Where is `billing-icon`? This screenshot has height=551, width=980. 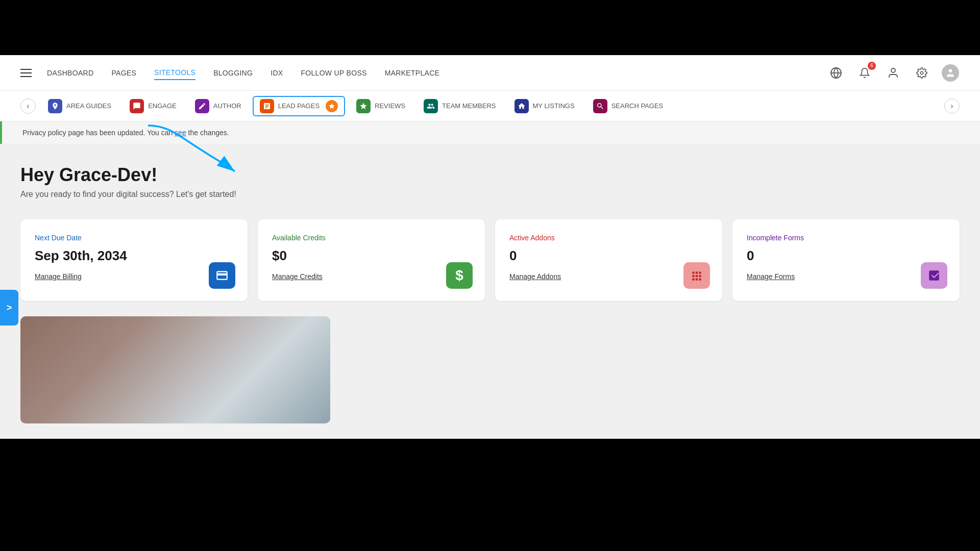 billing-icon is located at coordinates (222, 276).